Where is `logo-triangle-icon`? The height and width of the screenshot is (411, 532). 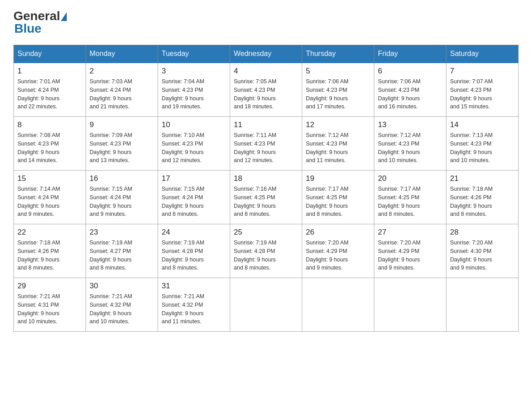 logo-triangle-icon is located at coordinates (64, 17).